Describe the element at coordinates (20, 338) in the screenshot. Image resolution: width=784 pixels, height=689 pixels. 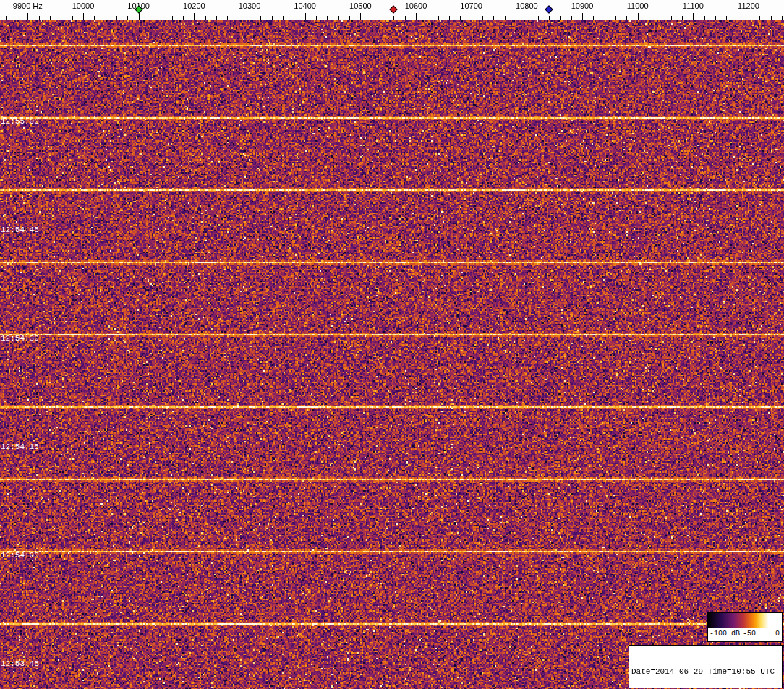
I see `time-label: 12:54:30` at that location.